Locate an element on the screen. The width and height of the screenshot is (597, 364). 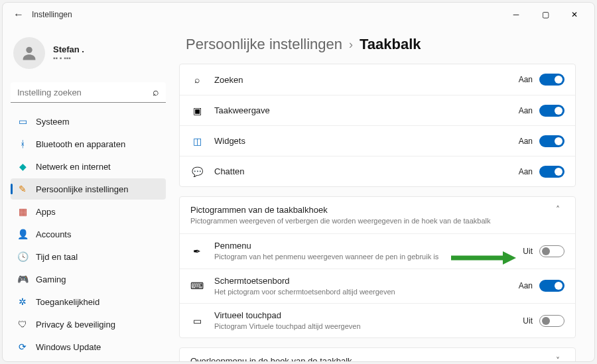
window-title: Instellingen is located at coordinates (52, 15).